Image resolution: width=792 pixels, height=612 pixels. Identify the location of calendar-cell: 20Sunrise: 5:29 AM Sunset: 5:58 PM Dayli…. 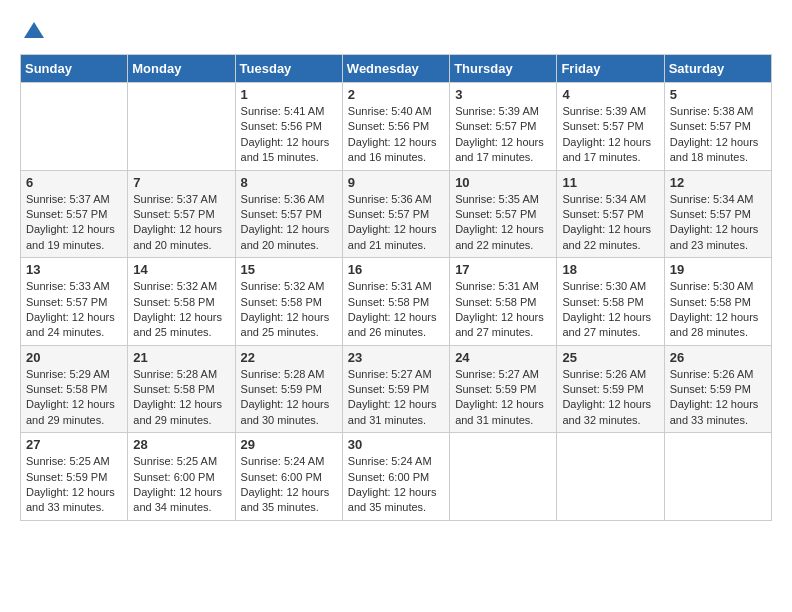
(74, 389).